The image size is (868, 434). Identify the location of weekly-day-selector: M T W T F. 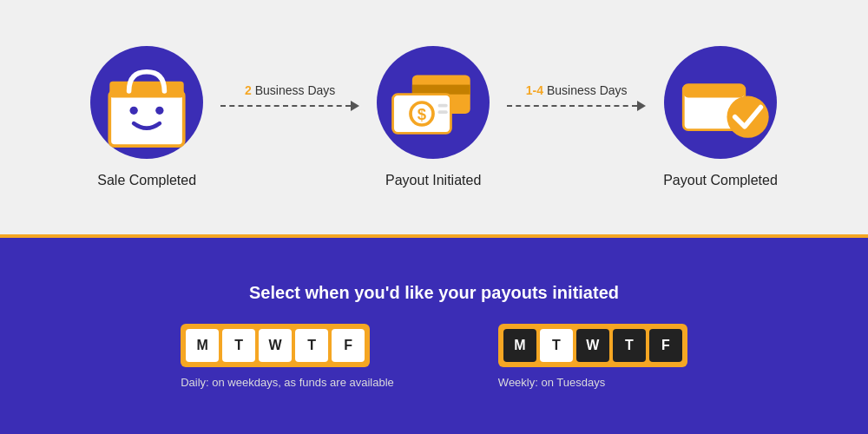
(593, 345).